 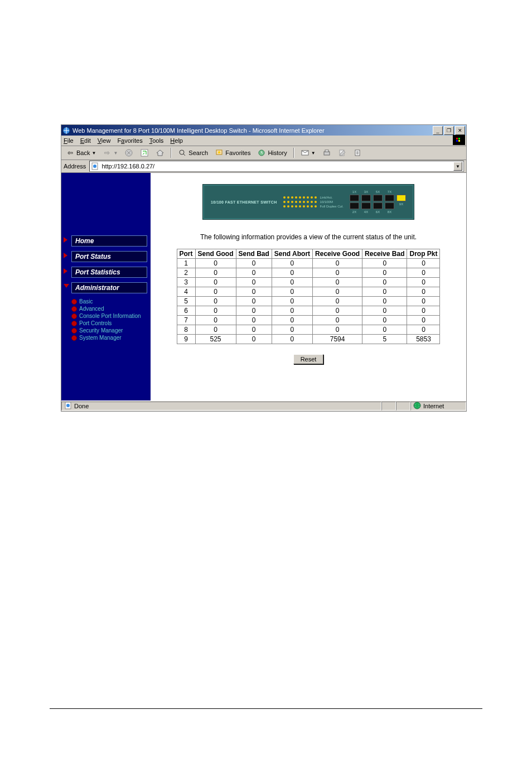 I want to click on table-cell: 5, so click(x=186, y=301).